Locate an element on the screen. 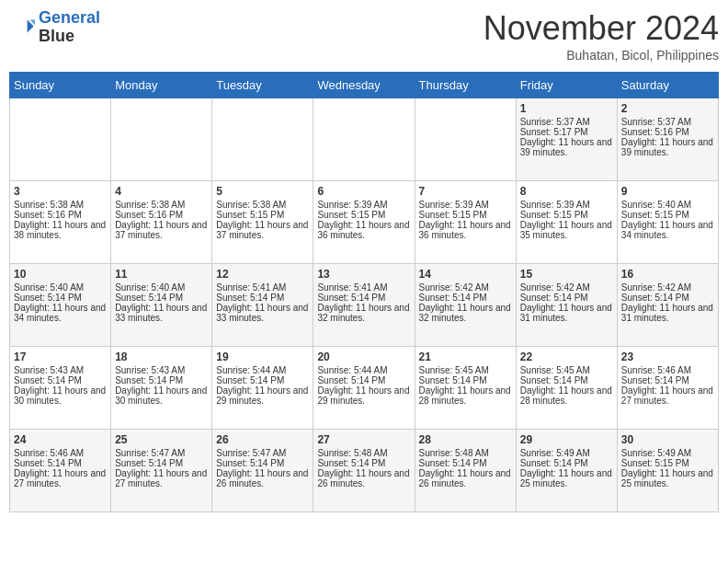 The width and height of the screenshot is (728, 563). cell-text: Daylight: 11 hours and 34 minutes. is located at coordinates (667, 230).